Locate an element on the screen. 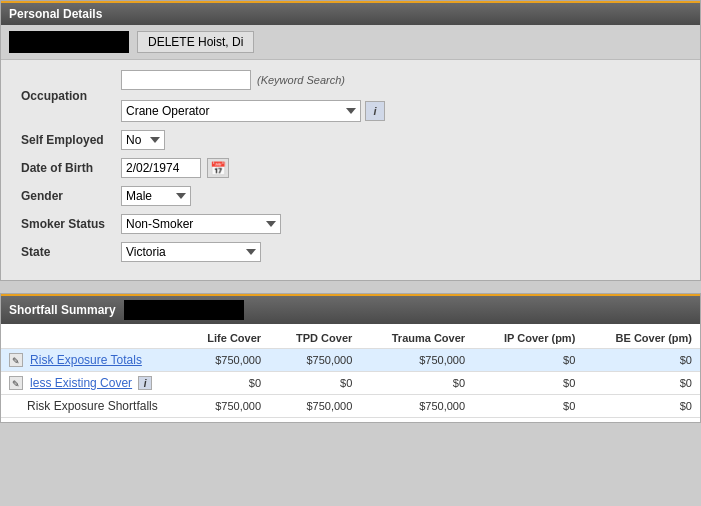  occupation-label: Occupation is located at coordinates (71, 96).